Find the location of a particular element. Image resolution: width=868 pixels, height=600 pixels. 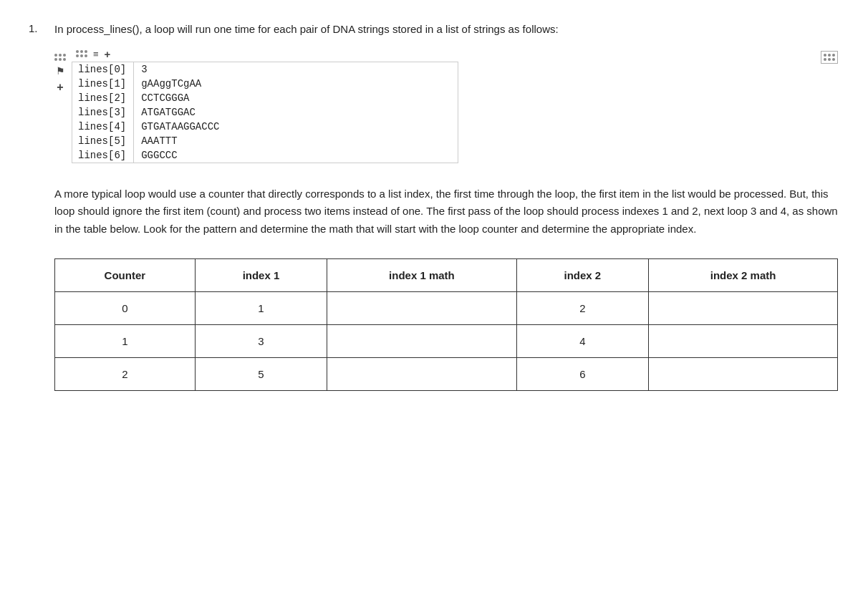

left-toolbar: ⚑ + is located at coordinates (60, 71).